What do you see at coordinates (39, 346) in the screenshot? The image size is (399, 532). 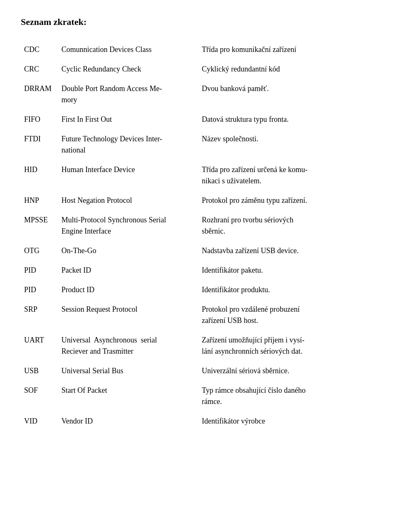 I see `abbr-cell: UART` at bounding box center [39, 346].